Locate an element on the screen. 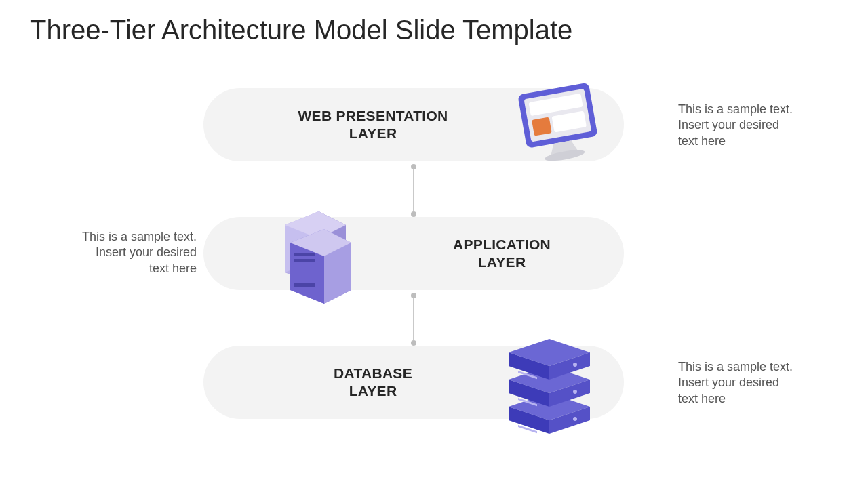 The width and height of the screenshot is (868, 488). tier-database: DATABASE LAYER is located at coordinates (414, 382).